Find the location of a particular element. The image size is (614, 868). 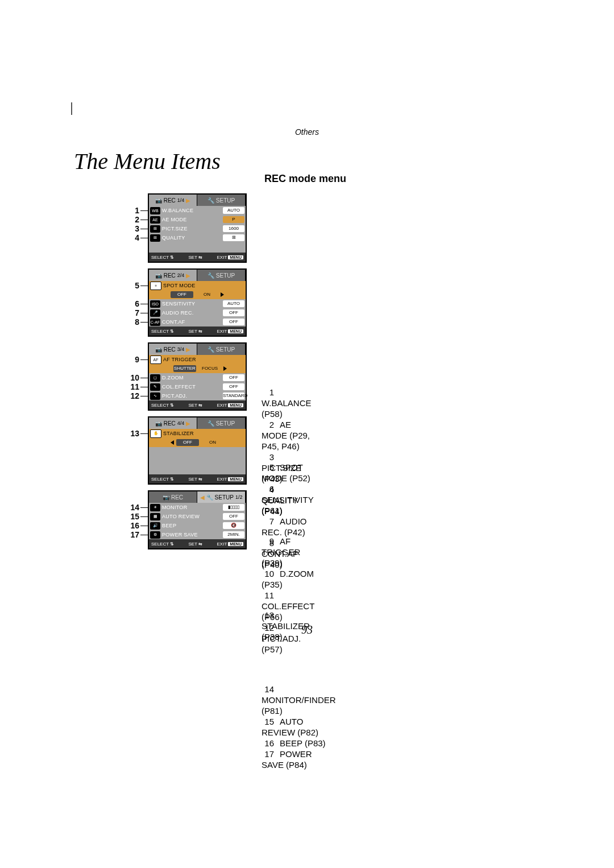

definition-line: 17POWER SAVE (P84) is located at coordinates (299, 759).